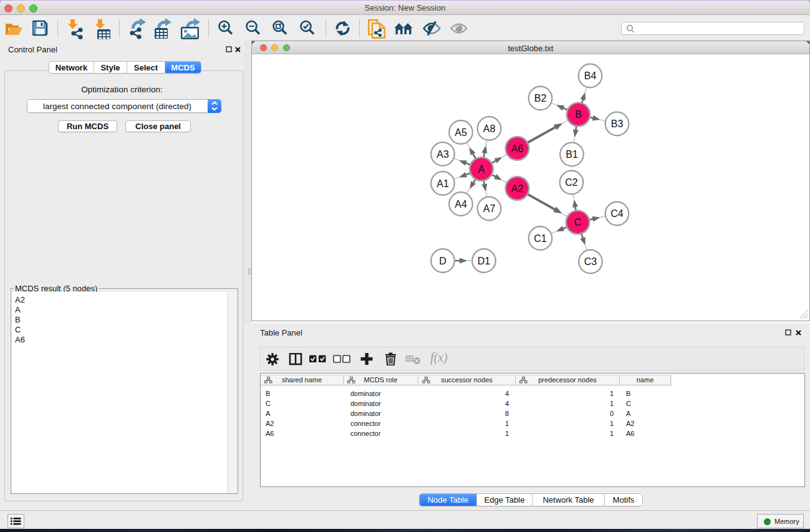 This screenshot has height=532, width=810. I want to click on svg-text: A7, so click(489, 208).